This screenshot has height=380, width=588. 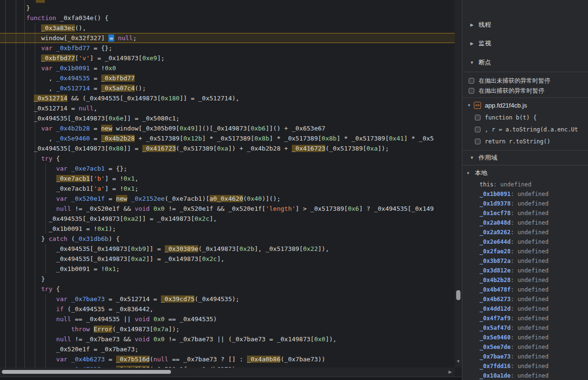 I want to click on code-line: , _0x5e9460 = _0x4b2b28 + _0x517389[0x12…, so click(x=227, y=139).